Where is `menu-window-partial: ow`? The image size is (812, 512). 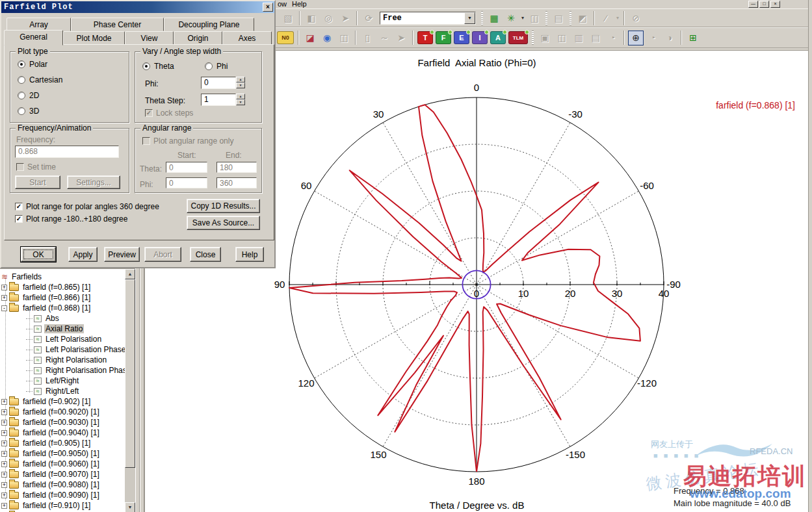
menu-window-partial: ow is located at coordinates (282, 4).